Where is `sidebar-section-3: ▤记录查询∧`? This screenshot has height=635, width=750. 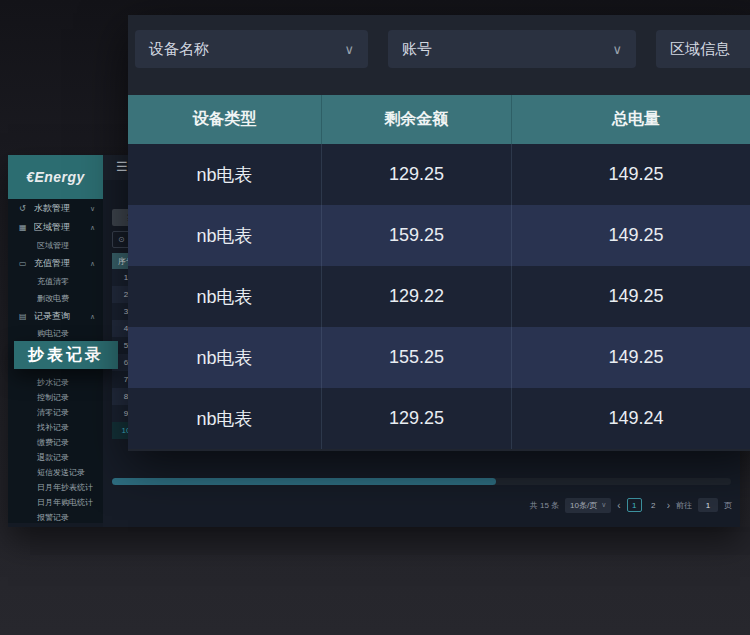 sidebar-section-3: ▤记录查询∧ is located at coordinates (56, 316).